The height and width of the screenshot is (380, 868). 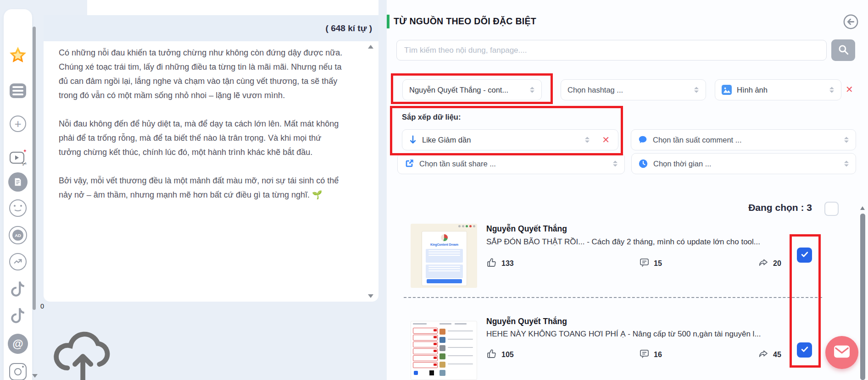 What do you see at coordinates (18, 262) in the screenshot?
I see `trend-icon` at bounding box center [18, 262].